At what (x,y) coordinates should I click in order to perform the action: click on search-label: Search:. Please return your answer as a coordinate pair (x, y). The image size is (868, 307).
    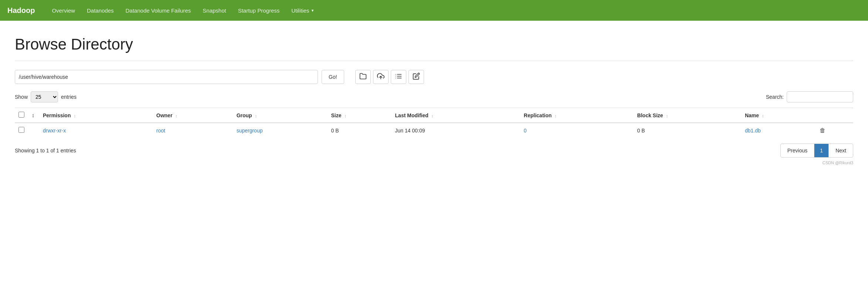
    Looking at the image, I should click on (775, 97).